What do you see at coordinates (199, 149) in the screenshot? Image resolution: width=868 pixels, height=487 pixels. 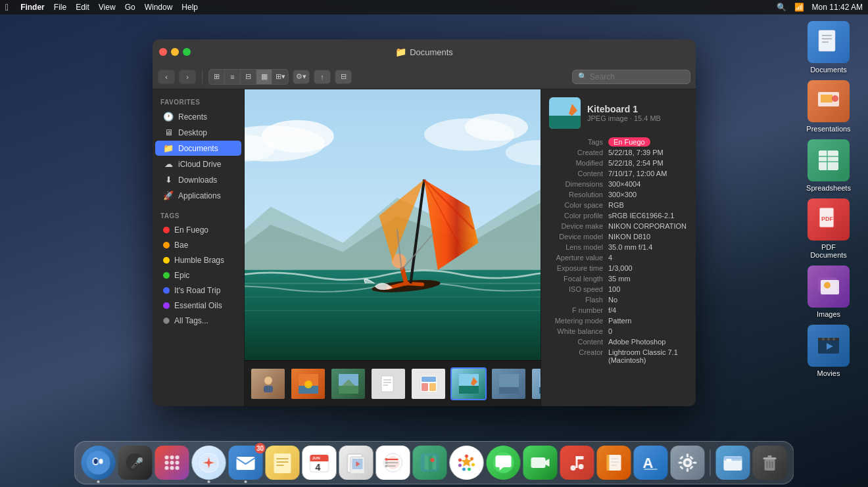 I see `sidebar-item-documents: 📁 Documents` at bounding box center [199, 149].